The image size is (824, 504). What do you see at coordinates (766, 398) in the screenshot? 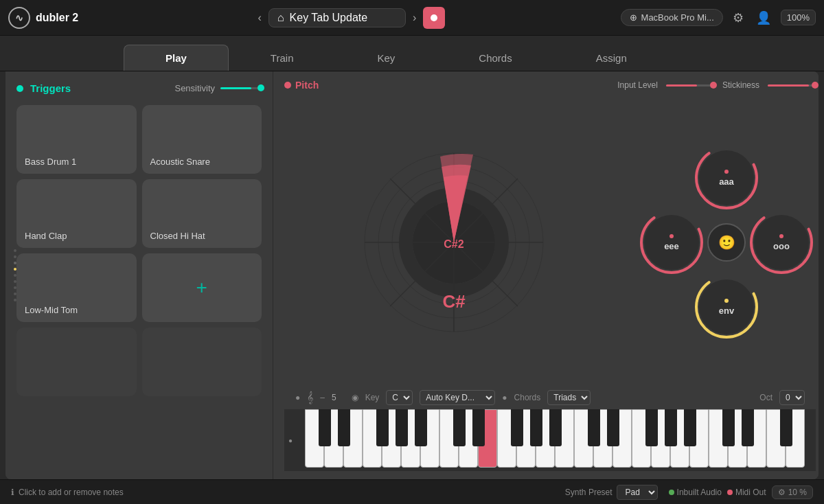
I see `oct-label: Oct` at bounding box center [766, 398].